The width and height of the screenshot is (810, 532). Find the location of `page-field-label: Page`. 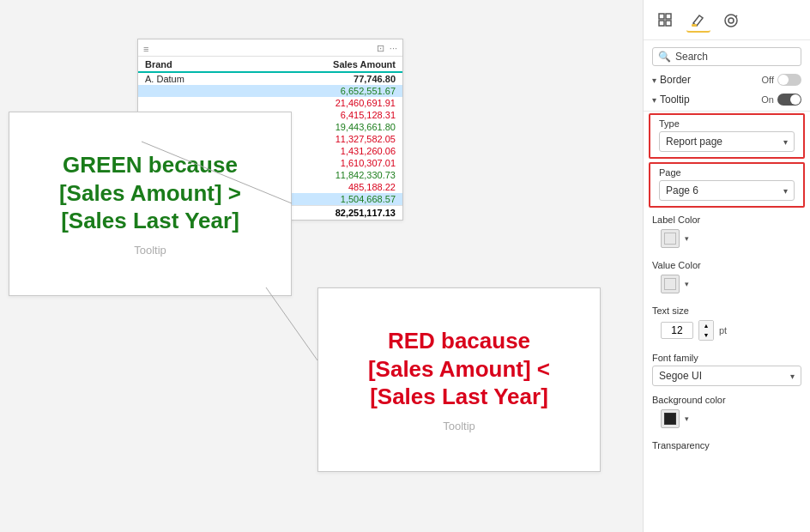

page-field-label: Page is located at coordinates (727, 172).